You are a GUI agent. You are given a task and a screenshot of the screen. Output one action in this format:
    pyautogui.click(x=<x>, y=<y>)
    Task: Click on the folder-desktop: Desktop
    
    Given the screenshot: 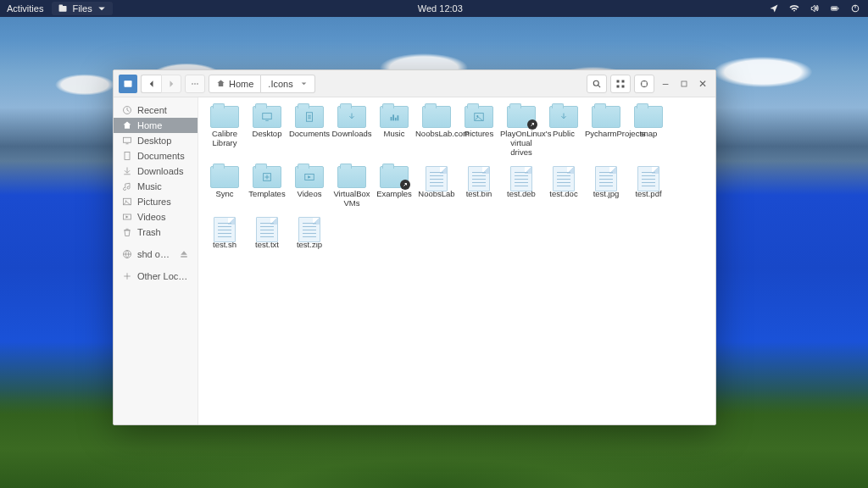 What is the action you would take?
    pyautogui.click(x=267, y=132)
    